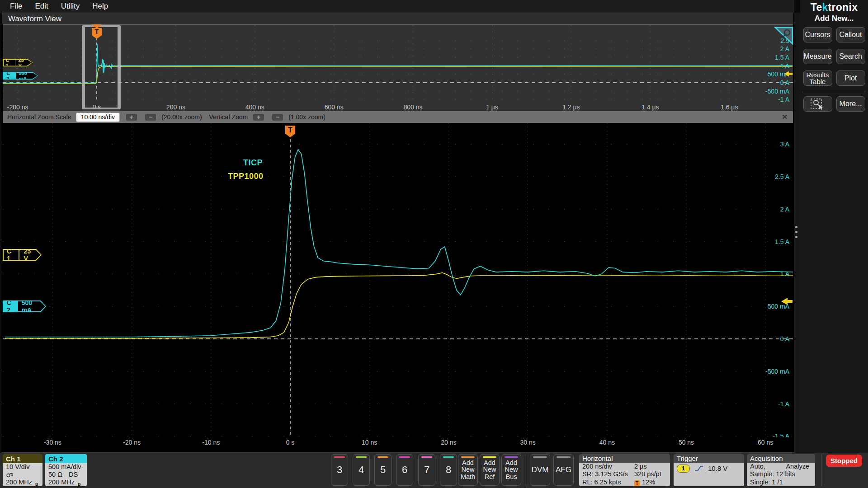 The width and height of the screenshot is (868, 488). I want to click on trigger-panel-title: Trigger, so click(709, 458).